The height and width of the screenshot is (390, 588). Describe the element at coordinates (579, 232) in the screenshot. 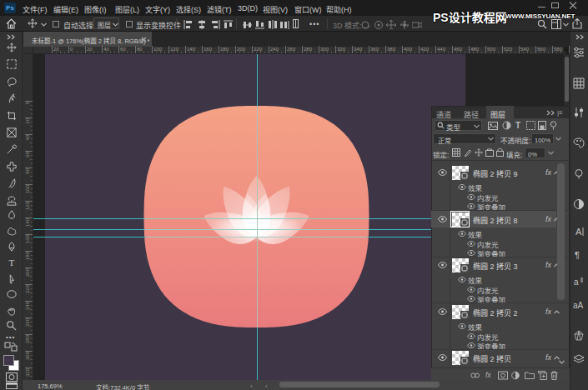

I see `svg-text: A` at that location.